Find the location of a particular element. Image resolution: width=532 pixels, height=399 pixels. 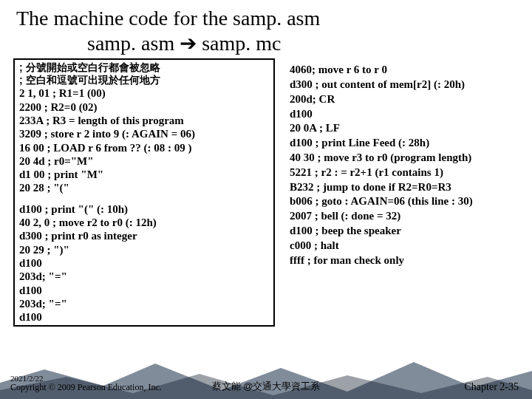

footer-chapter: Chapter 2-35 is located at coordinates (492, 387).